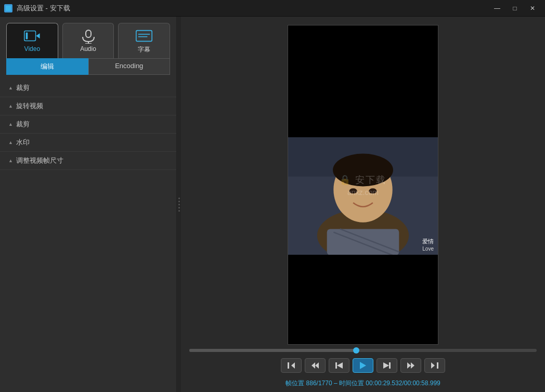 The width and height of the screenshot is (545, 392). Describe the element at coordinates (88, 67) in the screenshot. I see `sub-tab-bar: 编辑 Encoding` at that location.